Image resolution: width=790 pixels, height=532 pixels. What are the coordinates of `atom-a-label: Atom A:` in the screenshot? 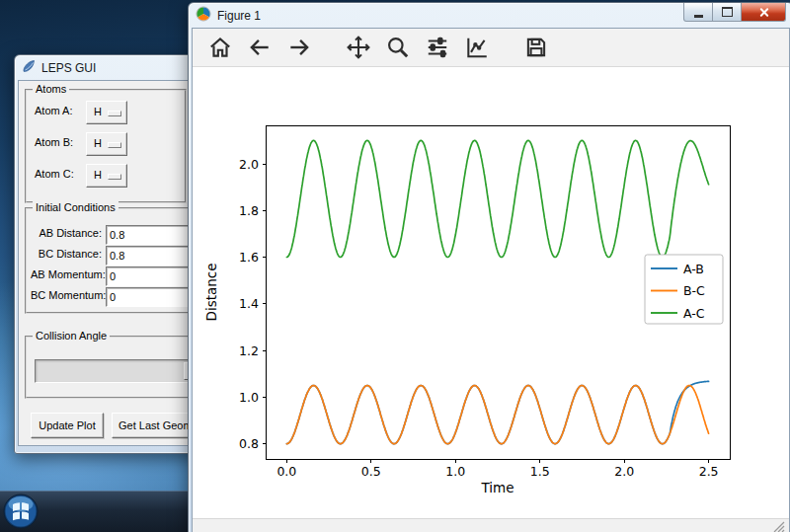 It's located at (53, 111).